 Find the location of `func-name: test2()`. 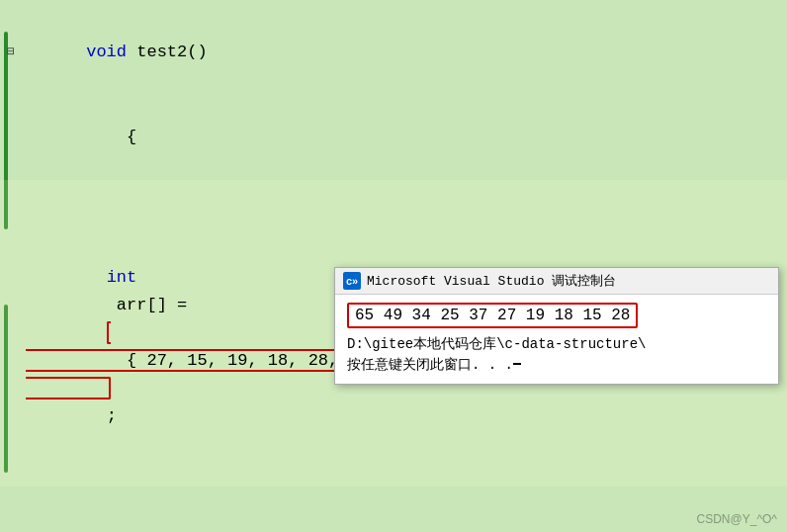

func-name: test2() is located at coordinates (167, 51).